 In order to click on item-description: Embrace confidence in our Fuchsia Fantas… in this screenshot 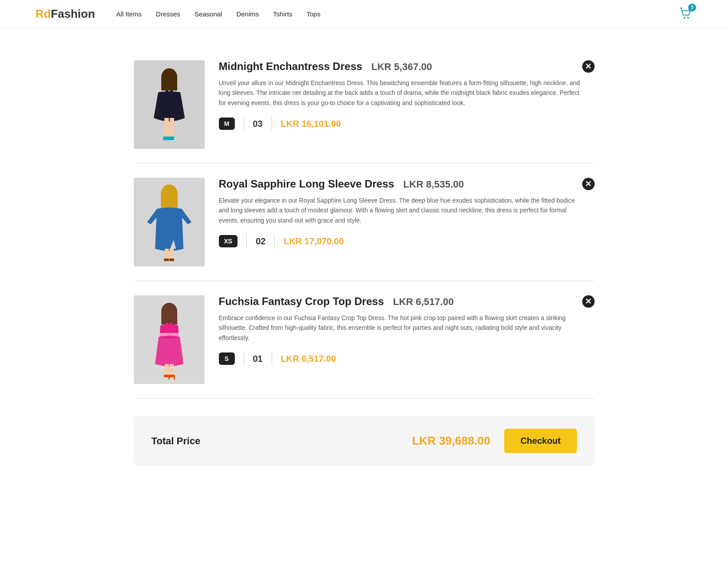, I will do `click(400, 328)`.